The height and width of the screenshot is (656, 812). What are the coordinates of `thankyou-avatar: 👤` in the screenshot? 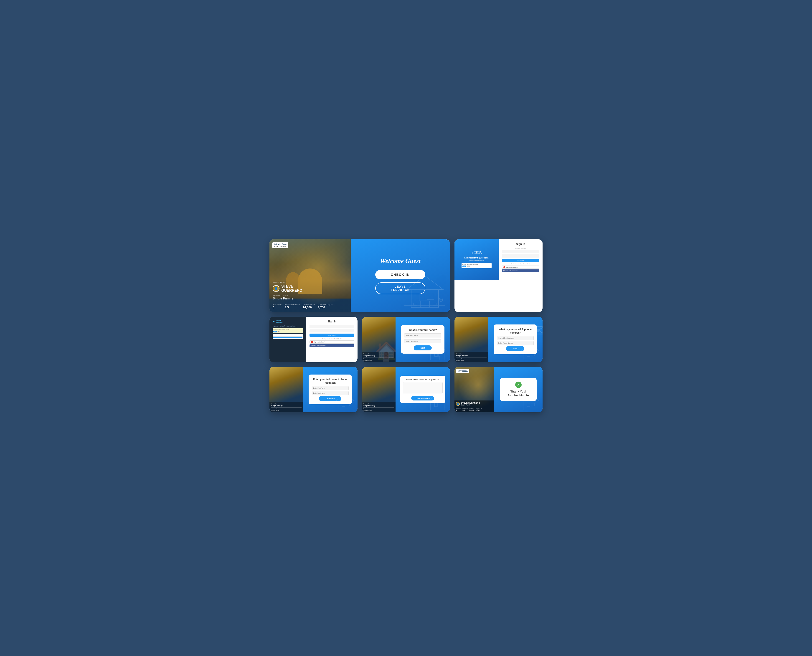 It's located at (458, 404).